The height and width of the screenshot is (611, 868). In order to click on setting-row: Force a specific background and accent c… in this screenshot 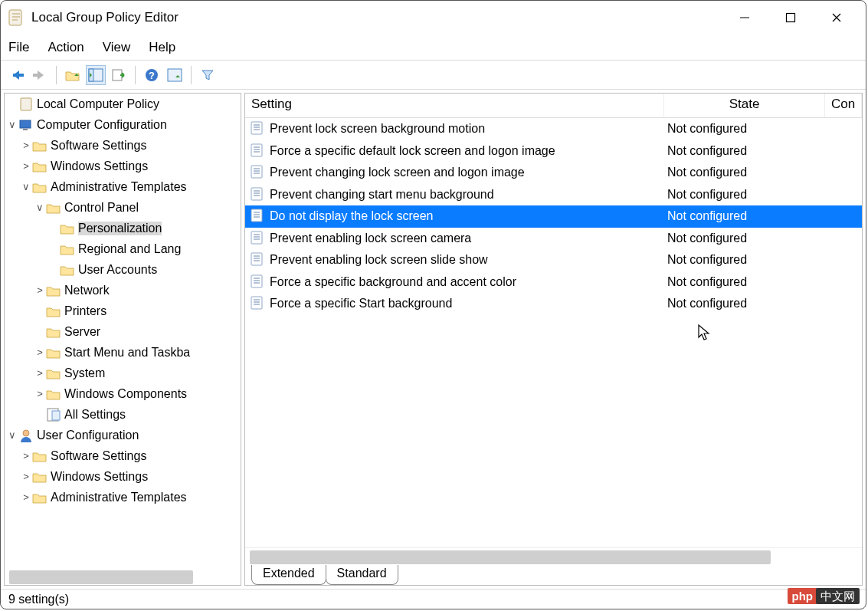, I will do `click(553, 282)`.